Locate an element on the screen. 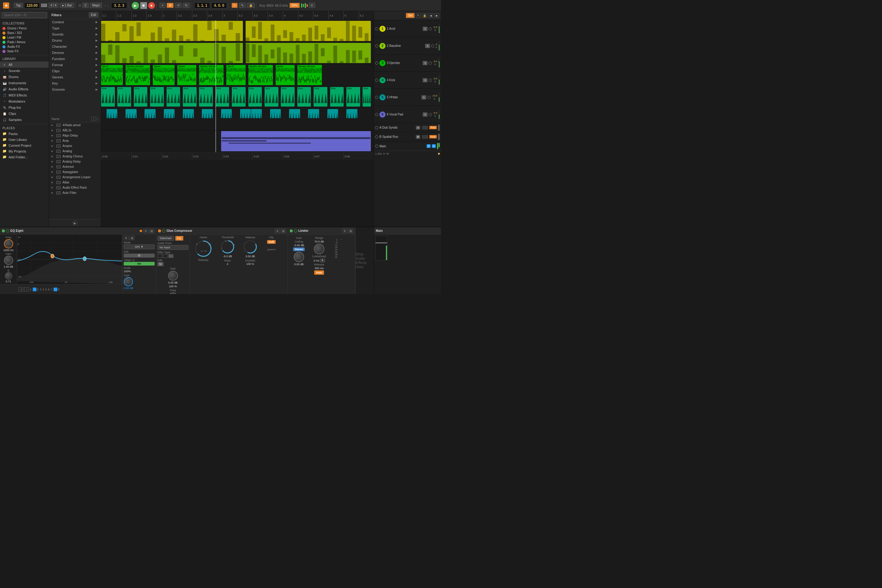 The width and height of the screenshot is (882, 588). timeline-ruler: 1.11.21.31.422.22.32.433.23.33.444.24.34… is located at coordinates (237, 15).